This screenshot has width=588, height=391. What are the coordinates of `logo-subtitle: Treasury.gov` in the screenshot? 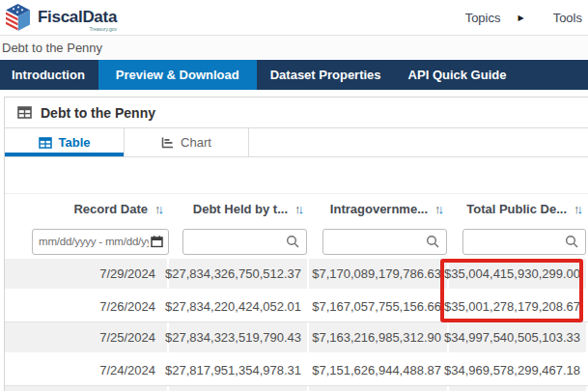 It's located at (102, 29).